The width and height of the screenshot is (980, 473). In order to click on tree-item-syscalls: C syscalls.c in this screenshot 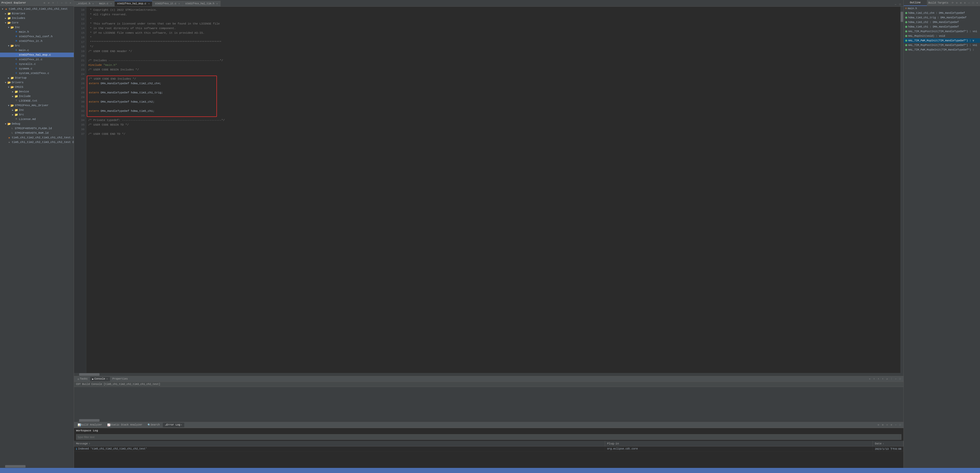, I will do `click(37, 64)`.